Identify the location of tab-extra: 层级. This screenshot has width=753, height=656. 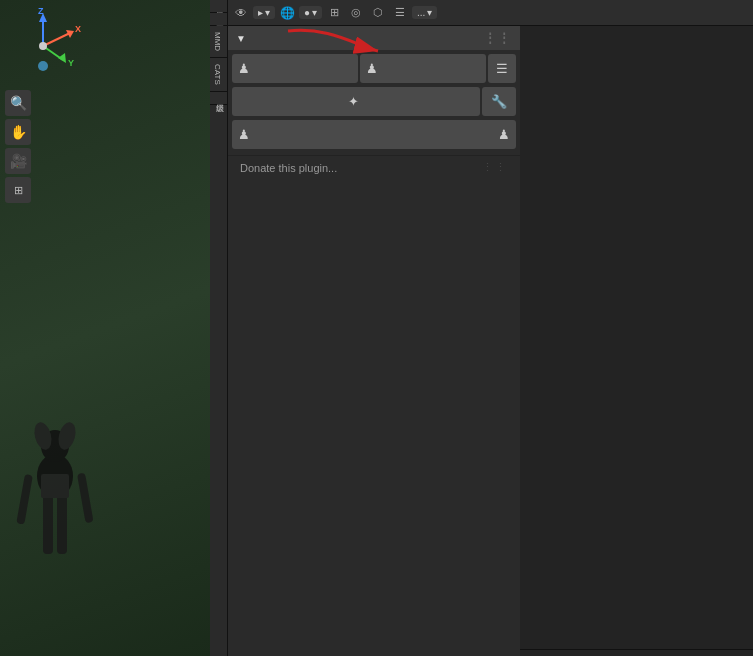
(218, 98).